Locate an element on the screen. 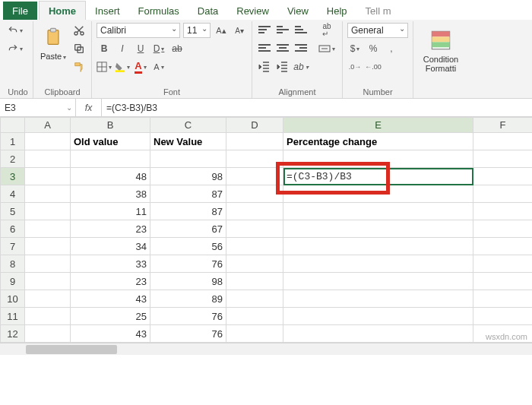 This screenshot has width=532, height=405. paste-button: Paste is located at coordinates (53, 42).